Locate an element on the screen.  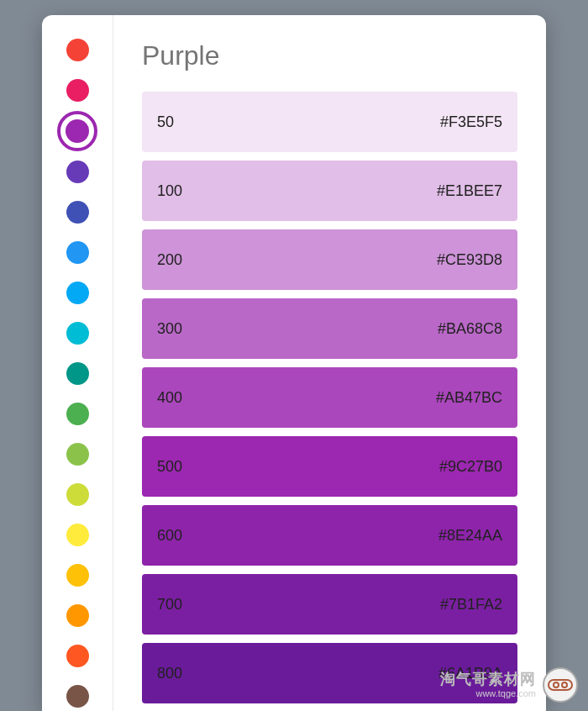
shade-row: 400#AB47BC is located at coordinates (329, 398).